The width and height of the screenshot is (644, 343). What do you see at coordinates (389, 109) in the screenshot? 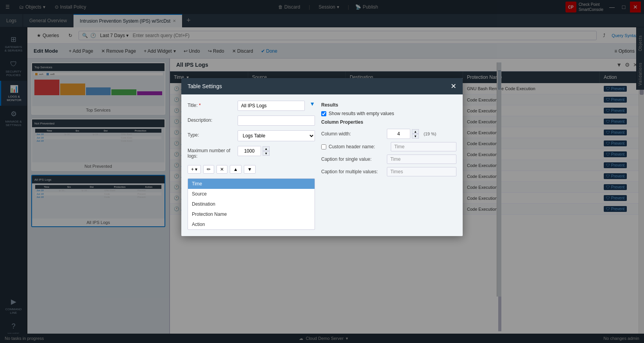
I see `results-section: Results Show results with empty values` at bounding box center [389, 109].